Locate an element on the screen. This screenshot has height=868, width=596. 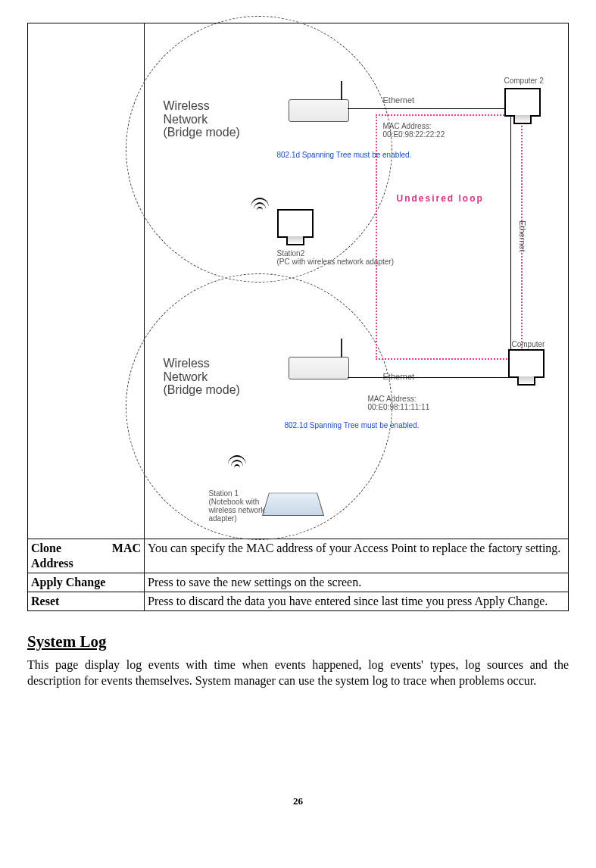
undesired-loop-label: Undesired loop is located at coordinates (441, 198).